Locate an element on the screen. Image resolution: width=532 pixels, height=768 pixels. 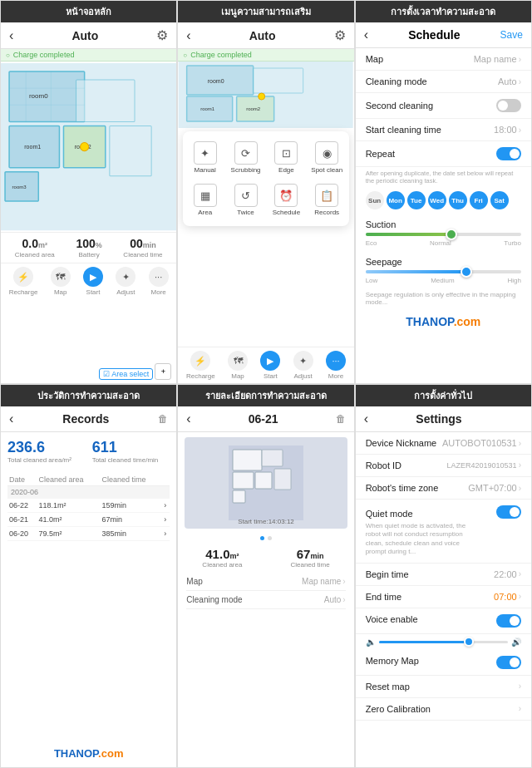
cell2-more-btn: ··· More is located at coordinates (336, 366).